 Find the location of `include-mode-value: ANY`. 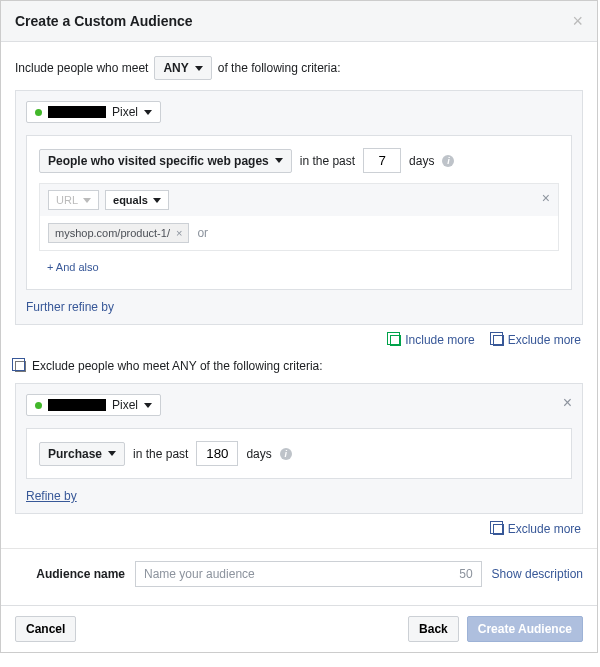

include-mode-value: ANY is located at coordinates (176, 68).